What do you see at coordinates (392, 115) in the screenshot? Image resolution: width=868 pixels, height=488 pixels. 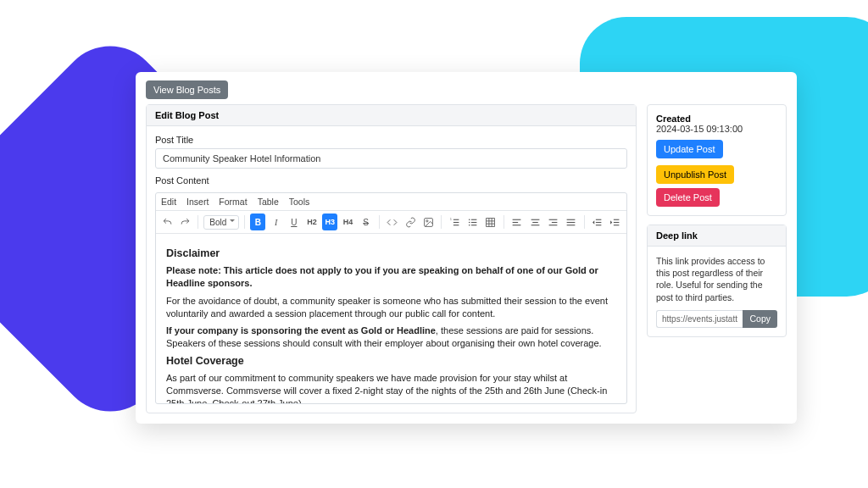 I see `edit-post-card-header: Edit Blog Post` at bounding box center [392, 115].